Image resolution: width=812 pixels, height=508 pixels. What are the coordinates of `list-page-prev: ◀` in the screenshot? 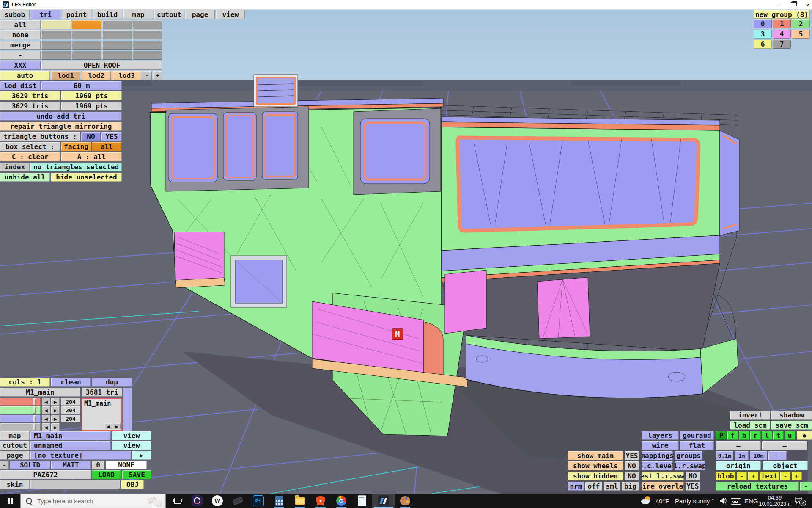 It's located at (108, 426).